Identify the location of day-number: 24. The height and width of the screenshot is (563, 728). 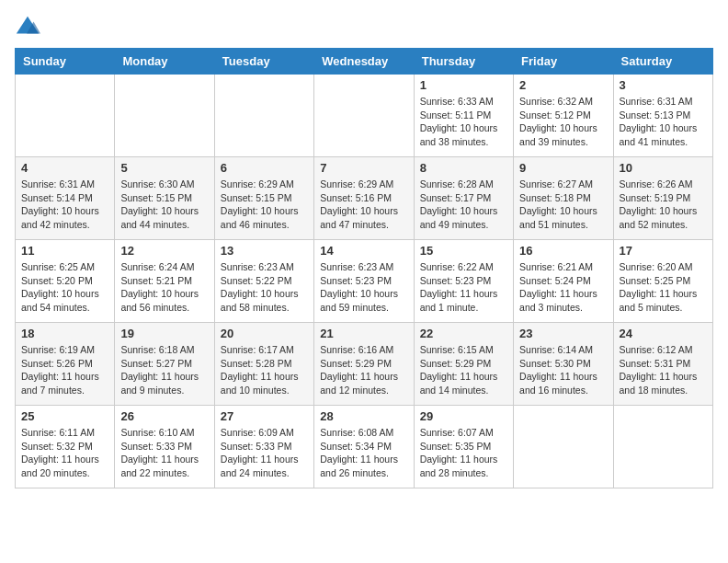
(664, 333).